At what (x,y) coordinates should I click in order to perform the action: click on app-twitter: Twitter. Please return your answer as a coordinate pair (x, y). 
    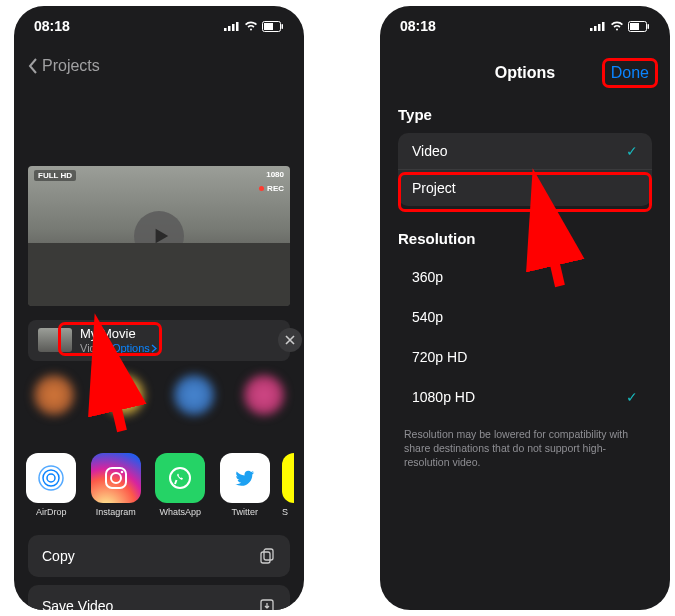
    Looking at the image, I should click on (246, 485).